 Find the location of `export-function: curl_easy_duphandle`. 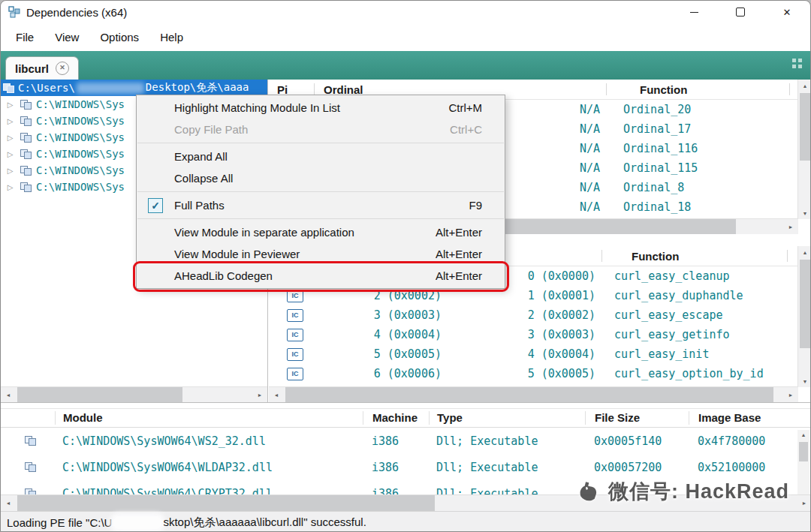

export-function: curl_easy_duphandle is located at coordinates (679, 296).